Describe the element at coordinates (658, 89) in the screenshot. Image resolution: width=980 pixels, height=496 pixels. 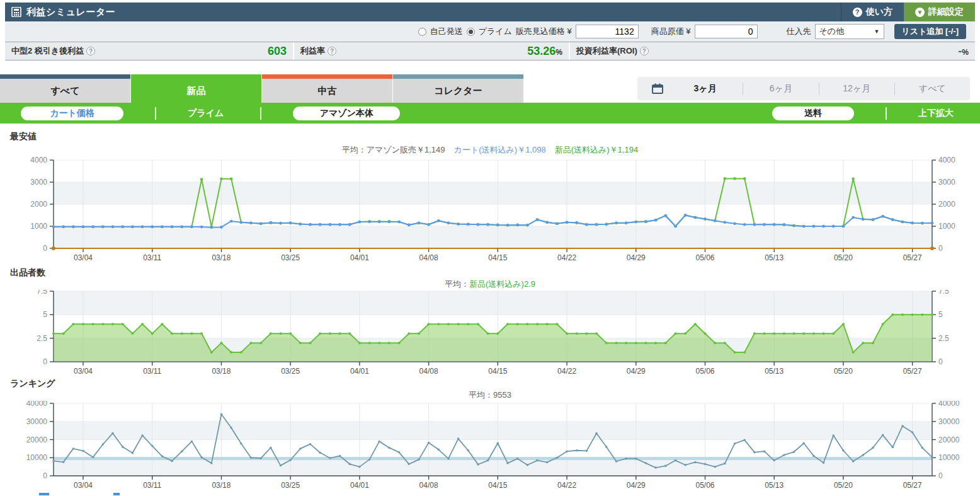
I see `calendar-icon` at that location.